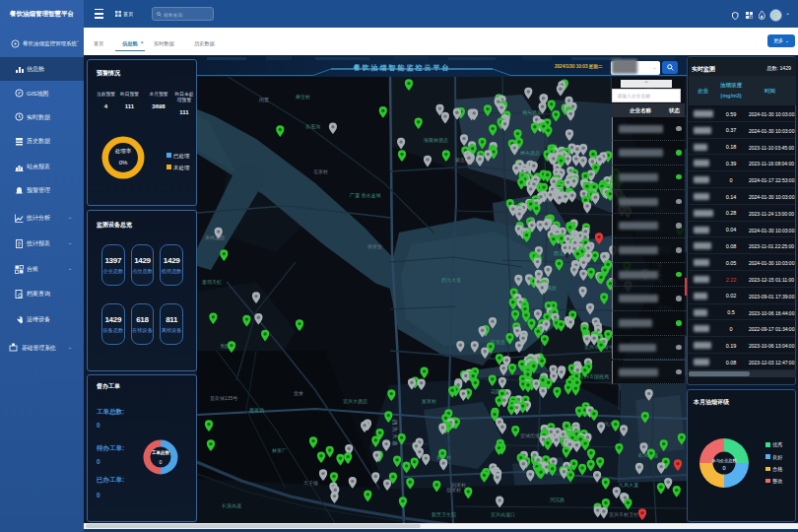 Image resolution: width=798 pixels, height=532 pixels. I want to click on svg-text: 富家村, so click(430, 402).